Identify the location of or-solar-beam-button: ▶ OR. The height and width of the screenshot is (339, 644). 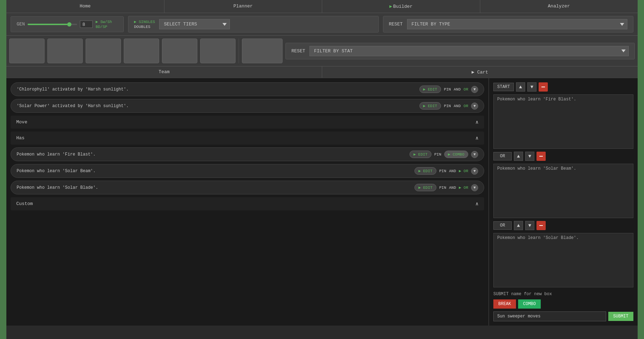
(464, 171).